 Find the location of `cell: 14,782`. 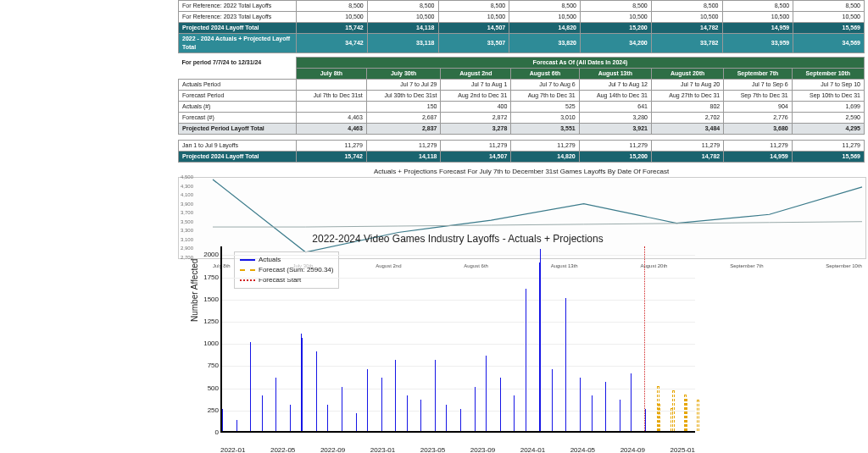

cell: 14,782 is located at coordinates (688, 157).